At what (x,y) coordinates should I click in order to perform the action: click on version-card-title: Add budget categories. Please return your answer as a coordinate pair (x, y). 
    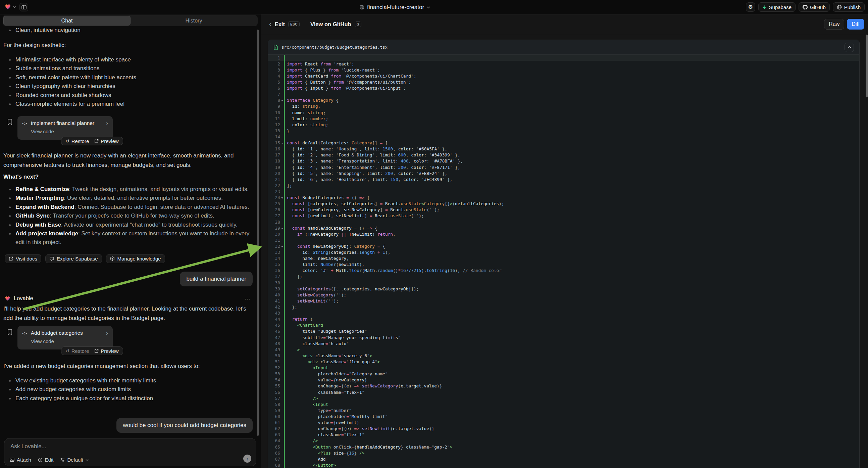
    Looking at the image, I should click on (69, 333).